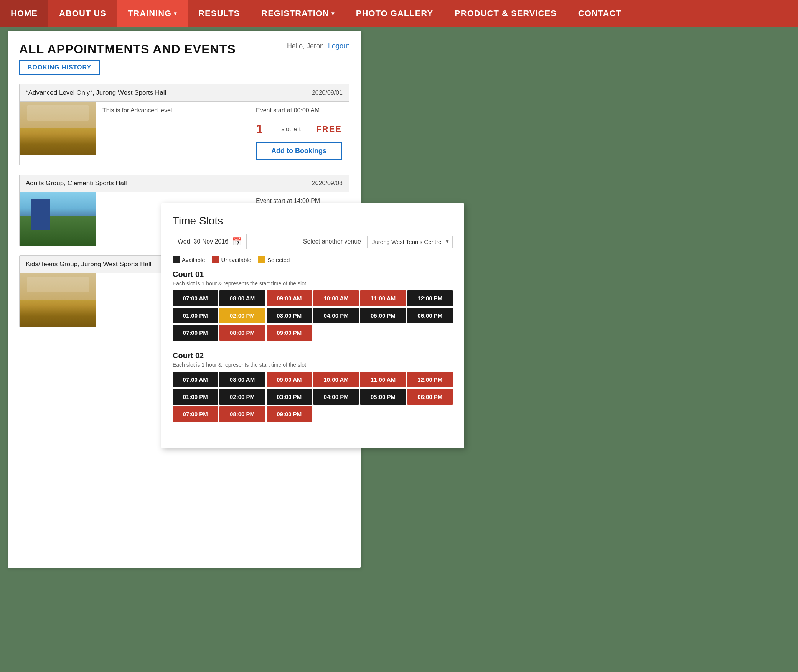  I want to click on slot-cell-1-2: 08:00 AM, so click(242, 298).